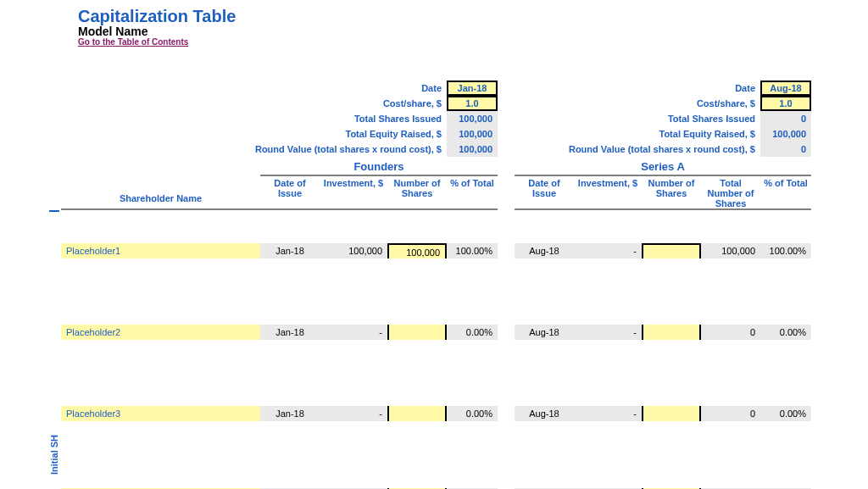 The width and height of the screenshot is (868, 489). Describe the element at coordinates (608, 251) in the screenshot. I see `initial-ainv-0: -` at that location.